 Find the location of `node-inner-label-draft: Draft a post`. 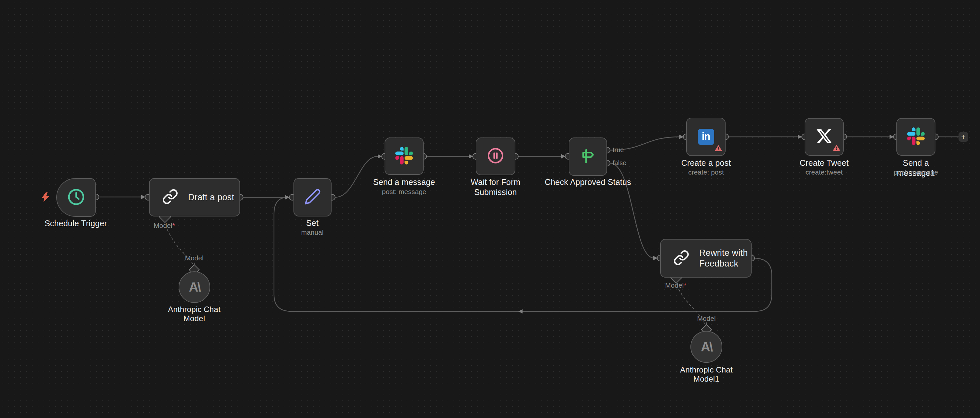

node-inner-label-draft: Draft a post is located at coordinates (211, 198).